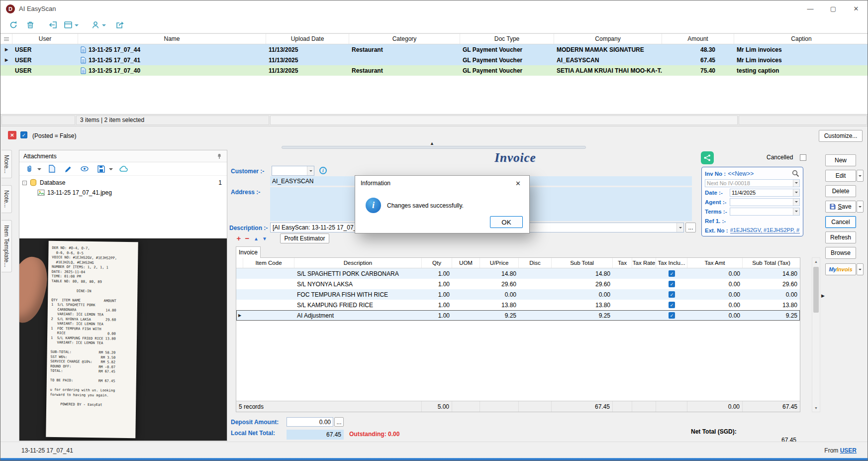  I want to click on cancelled-checkbox, so click(803, 157).